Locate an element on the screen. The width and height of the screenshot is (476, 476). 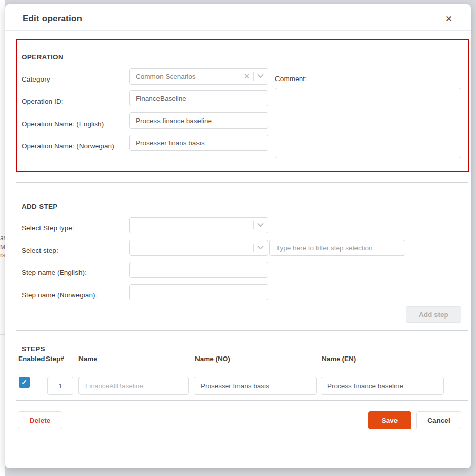
step-enabled-checkbox: ✓ is located at coordinates (24, 382).